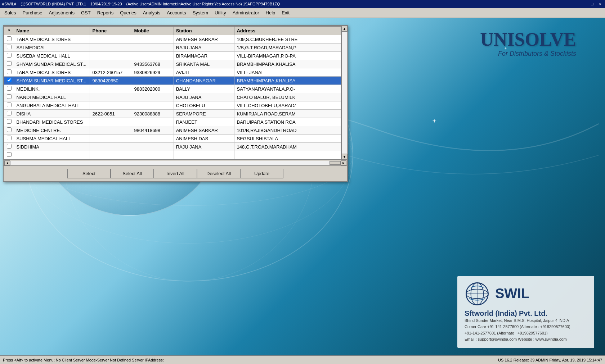 This screenshot has width=605, height=364. What do you see at coordinates (86, 13) in the screenshot?
I see `menu-gst: GST` at bounding box center [86, 13].